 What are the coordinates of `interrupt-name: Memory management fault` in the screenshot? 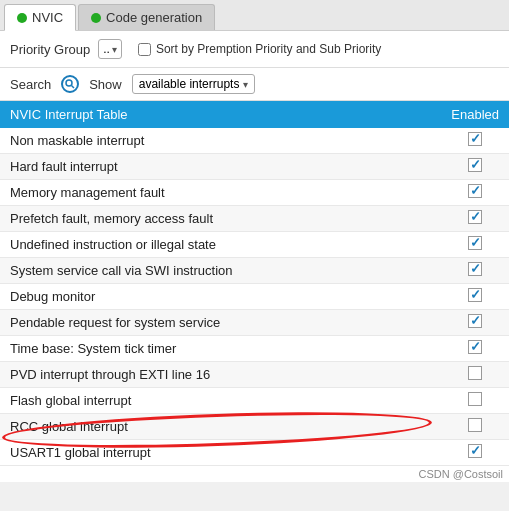 It's located at (220, 193).